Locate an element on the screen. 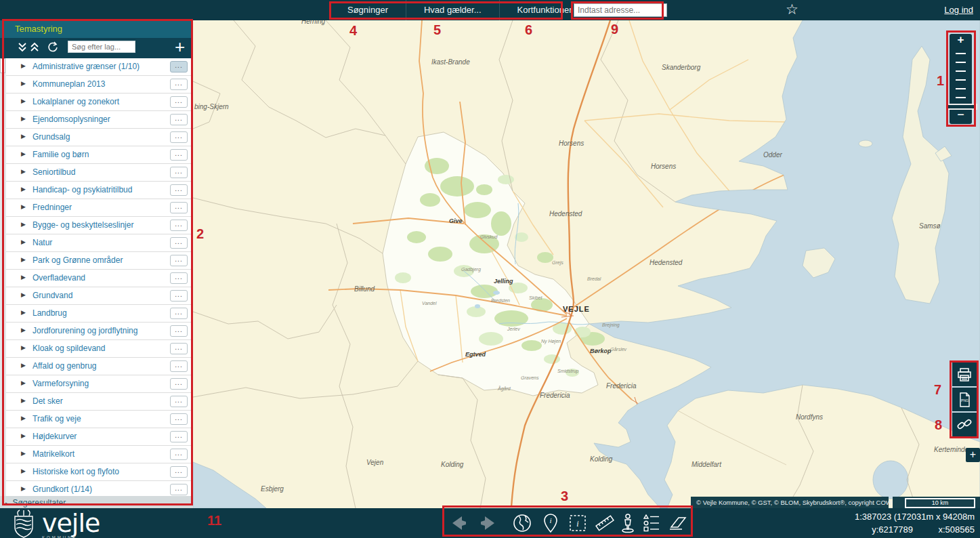 This screenshot has width=980, height=538. layer-label: Affald og genbrug is located at coordinates (65, 366).